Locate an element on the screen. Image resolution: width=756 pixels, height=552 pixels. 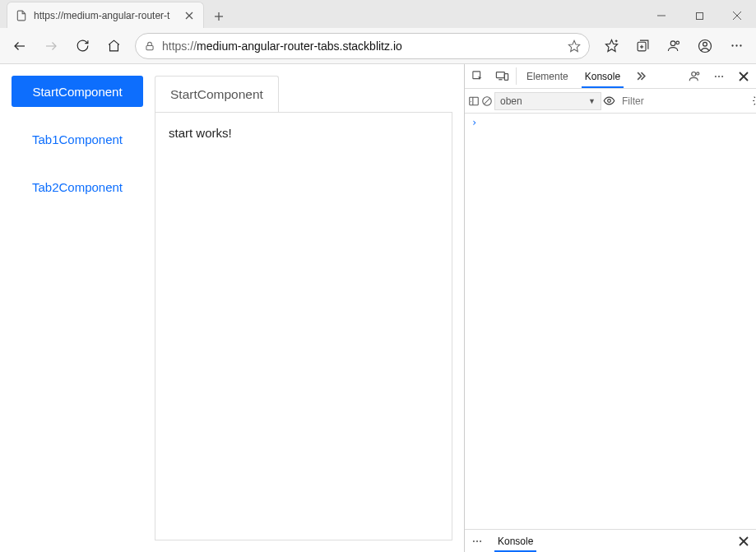
devtools-profile-icon is located at coordinates (694, 76).